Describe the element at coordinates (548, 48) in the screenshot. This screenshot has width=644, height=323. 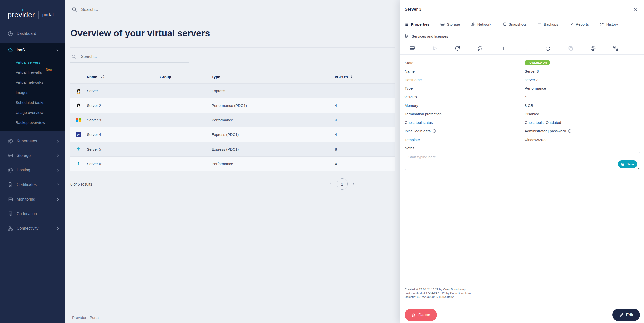
I see `power-off-icon` at that location.